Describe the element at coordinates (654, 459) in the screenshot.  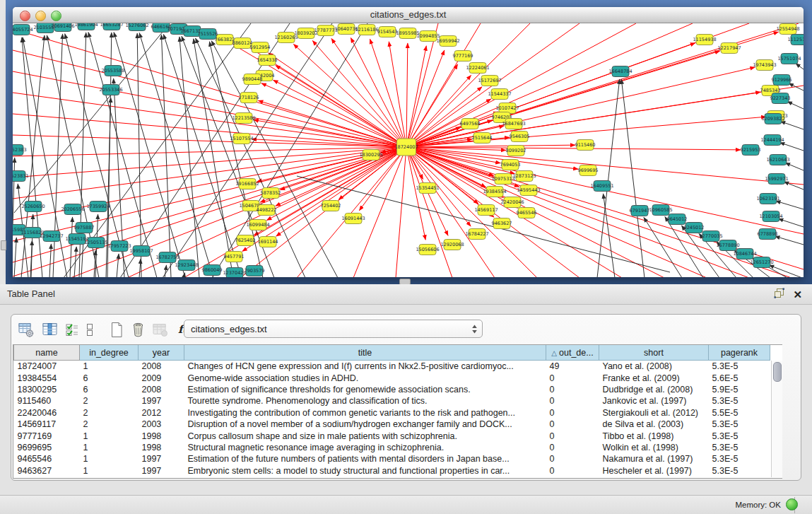
I see `cell-short: Nakamura et al. (1997)` at that location.